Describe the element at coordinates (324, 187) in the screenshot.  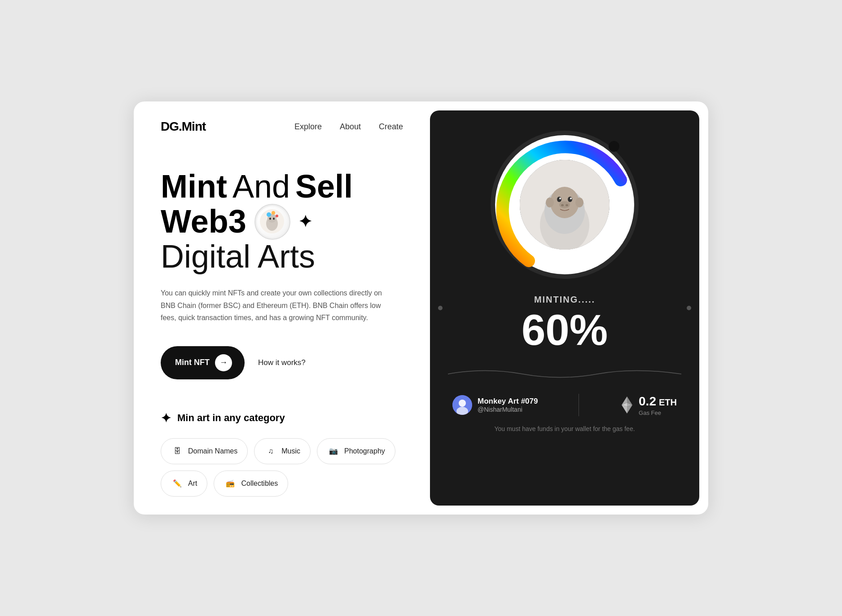
I see `hero-sell: Sell` at that location.